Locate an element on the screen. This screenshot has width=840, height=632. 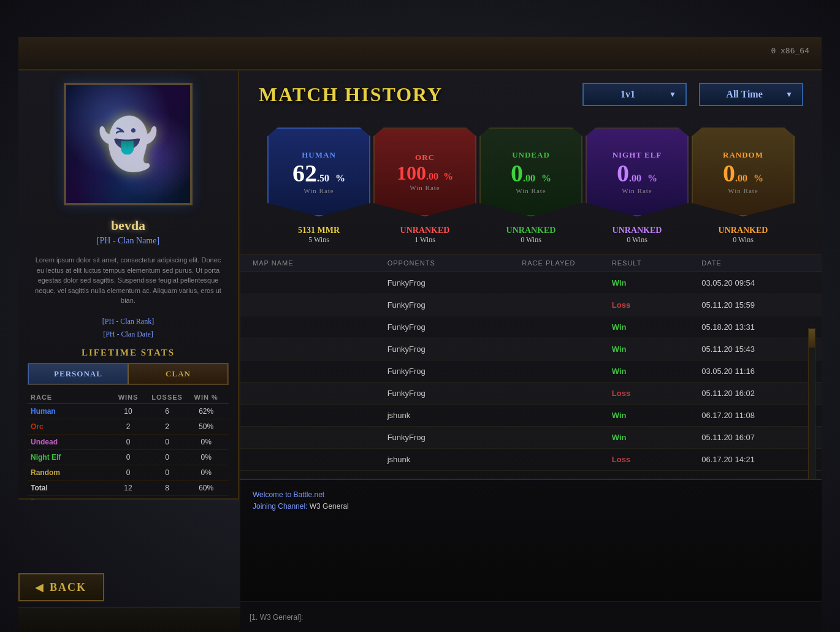
back-button: ◀ BACK is located at coordinates (61, 587).